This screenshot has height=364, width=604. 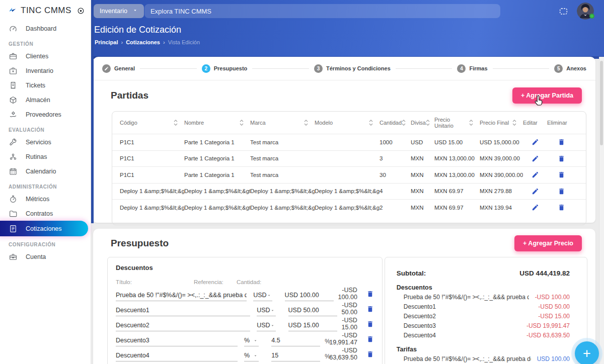 I want to click on fab-add-button: +, so click(x=587, y=353).